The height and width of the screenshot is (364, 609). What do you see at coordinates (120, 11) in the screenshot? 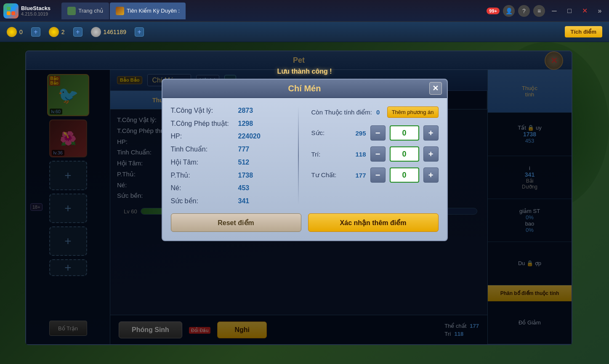
I see `game-tab-icon` at bounding box center [120, 11].